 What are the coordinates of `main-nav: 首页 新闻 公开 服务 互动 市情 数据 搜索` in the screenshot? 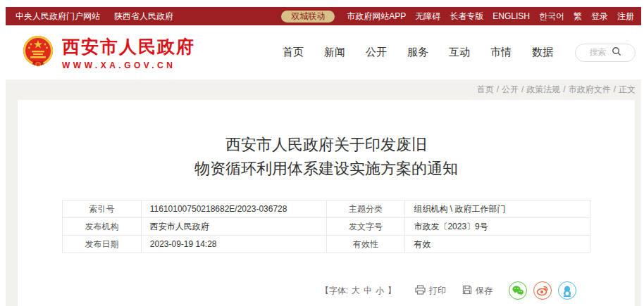 It's located at (459, 53).